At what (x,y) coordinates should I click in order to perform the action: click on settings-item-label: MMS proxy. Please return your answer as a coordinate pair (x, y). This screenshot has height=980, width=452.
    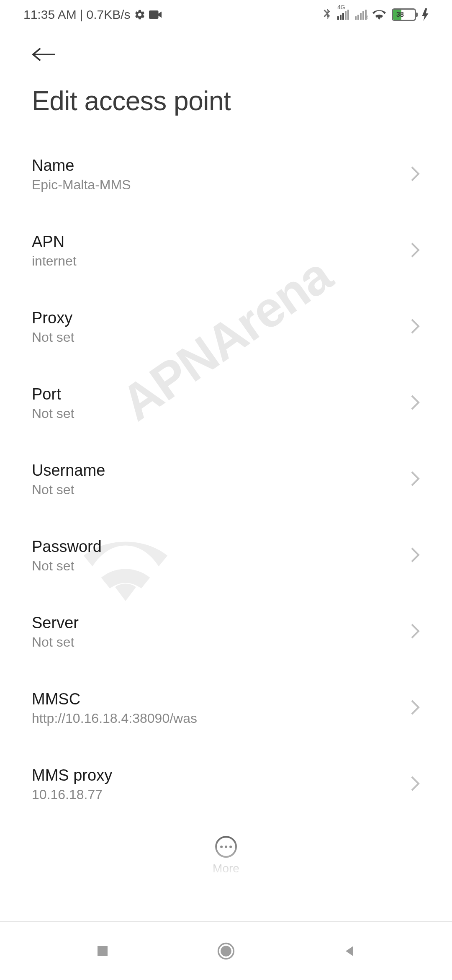
    Looking at the image, I should click on (72, 776).